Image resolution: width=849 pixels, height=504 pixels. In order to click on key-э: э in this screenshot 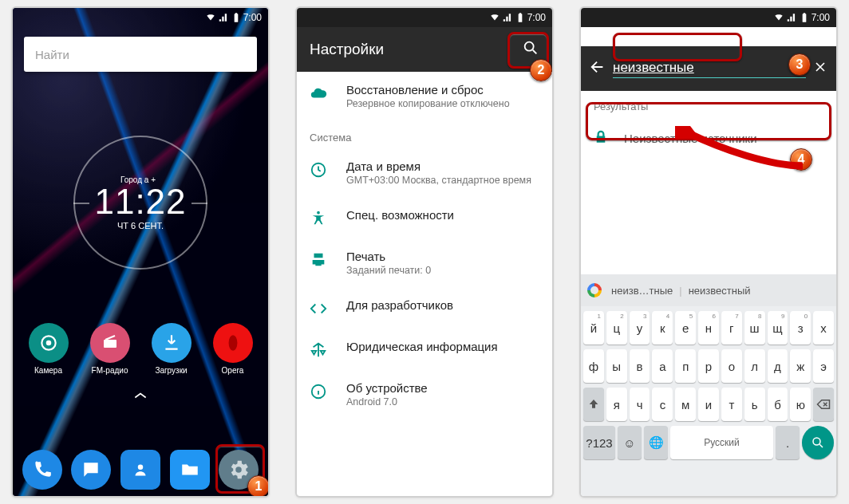, I will do `click(823, 366)`.